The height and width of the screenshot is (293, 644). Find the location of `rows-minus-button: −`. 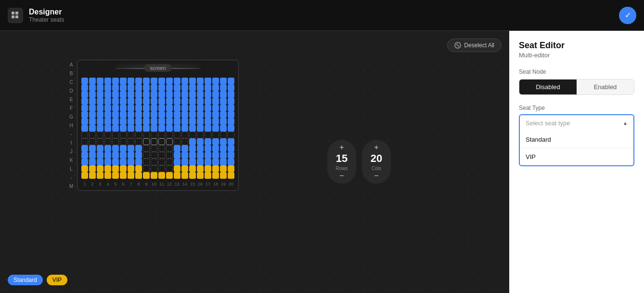

rows-minus-button: − is located at coordinates (342, 176).